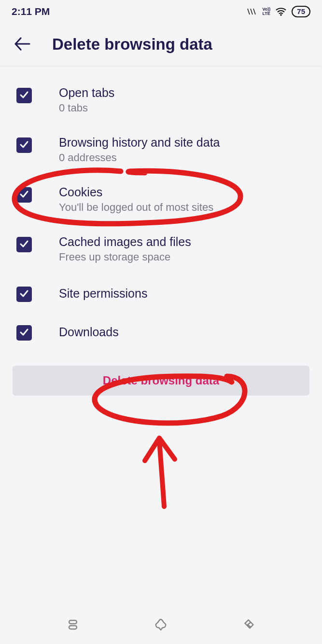 The width and height of the screenshot is (322, 644). I want to click on option-browsing-history: Browsing history and site data 0 address…, so click(161, 150).